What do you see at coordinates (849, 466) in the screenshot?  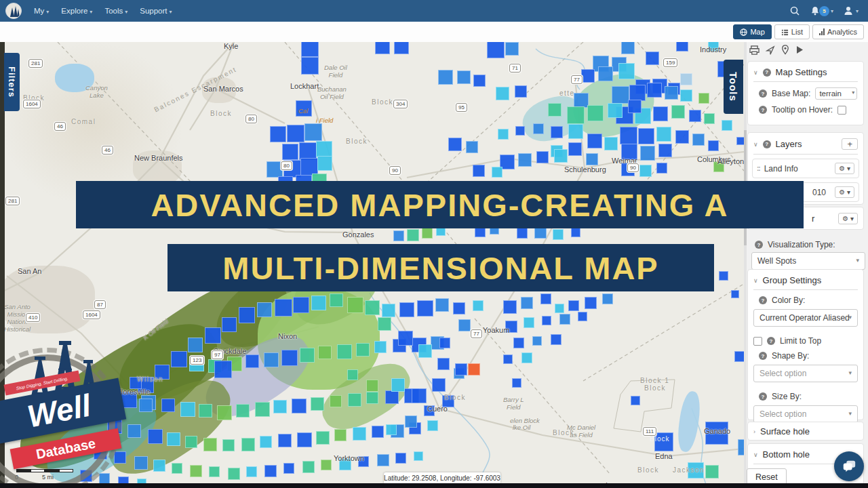 I see `chat-bubble-button` at bounding box center [849, 466].